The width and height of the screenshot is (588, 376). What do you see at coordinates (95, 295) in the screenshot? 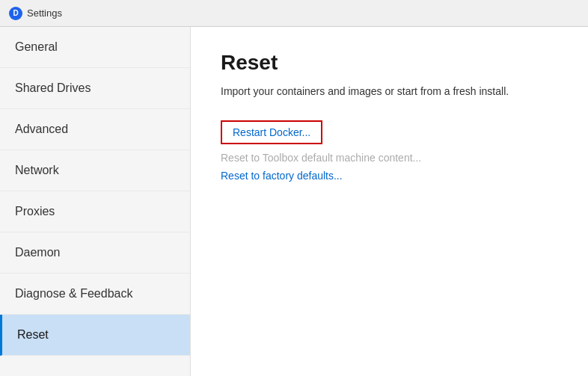
I see `sidebar-item-diagnose-feedback: Diagnose & Feedback` at bounding box center [95, 295].